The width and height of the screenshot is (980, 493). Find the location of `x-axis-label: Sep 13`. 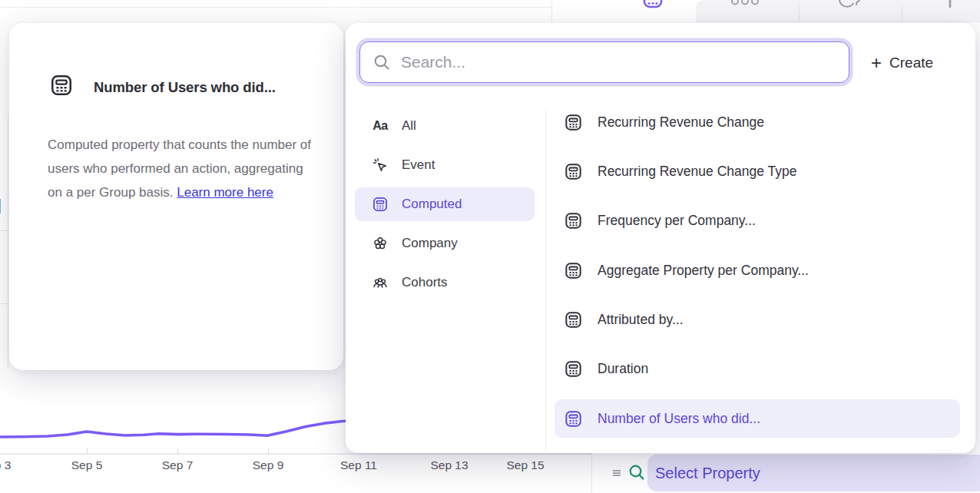

x-axis-label: Sep 13 is located at coordinates (449, 465).